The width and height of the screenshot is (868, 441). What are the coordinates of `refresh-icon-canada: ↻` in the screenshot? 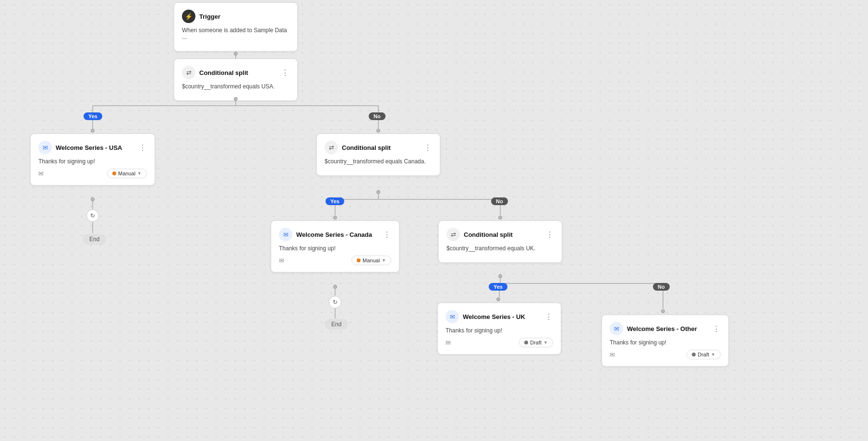 It's located at (335, 302).